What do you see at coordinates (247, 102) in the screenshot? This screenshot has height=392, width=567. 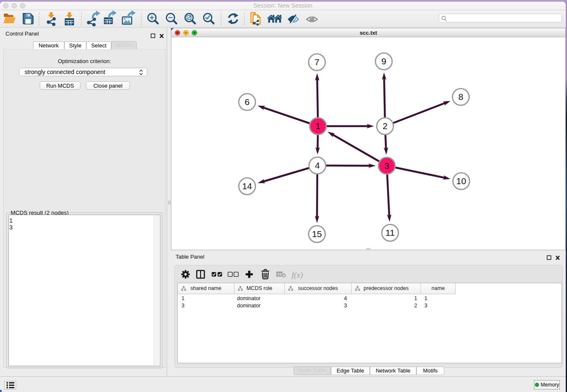 I see `svg-text: 6` at bounding box center [247, 102].